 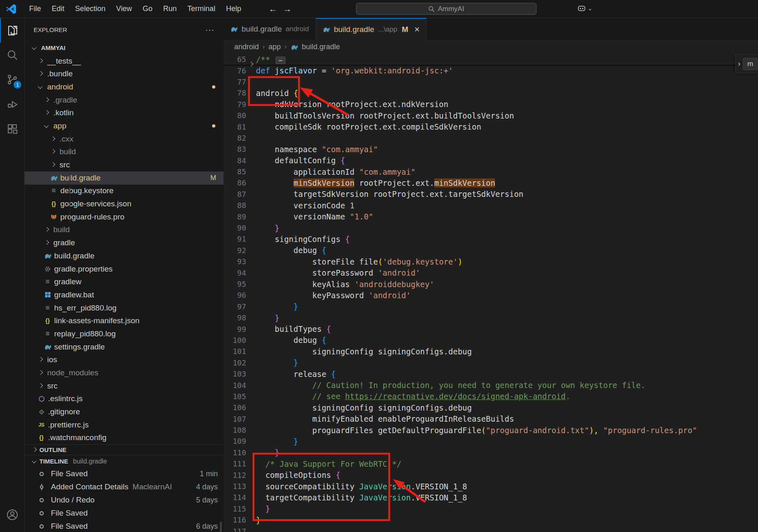 What do you see at coordinates (124, 347) in the screenshot?
I see `tree-item-settings-gradle: settings.gradle` at bounding box center [124, 347].